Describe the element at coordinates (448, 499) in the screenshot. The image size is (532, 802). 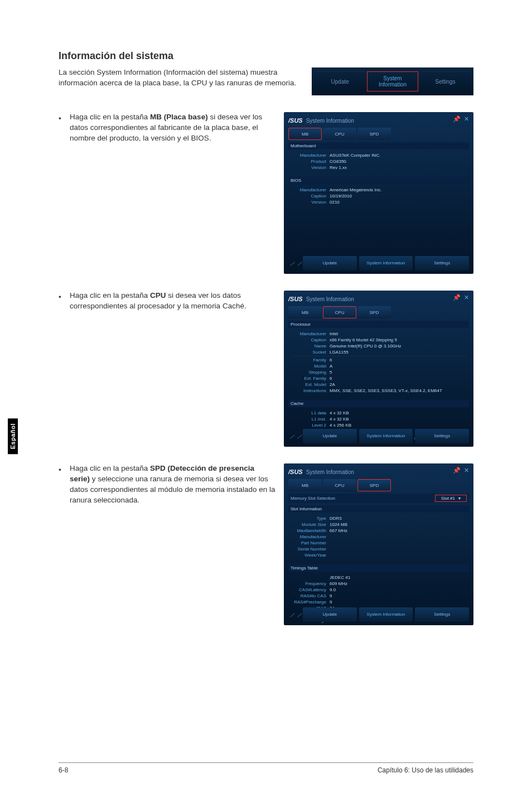
I see `slot-select-value: Slot #1` at that location.